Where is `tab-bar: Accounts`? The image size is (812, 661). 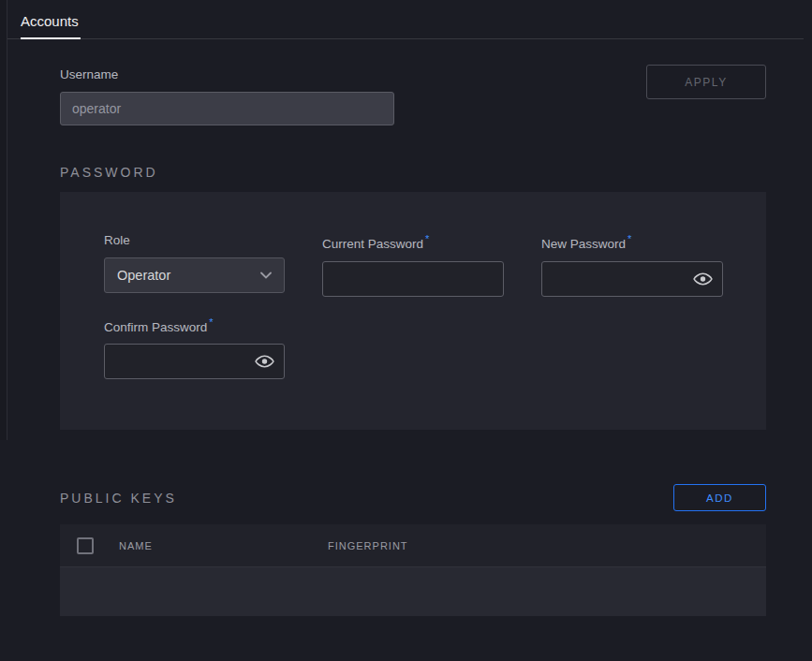
tab-bar: Accounts is located at coordinates (402, 20).